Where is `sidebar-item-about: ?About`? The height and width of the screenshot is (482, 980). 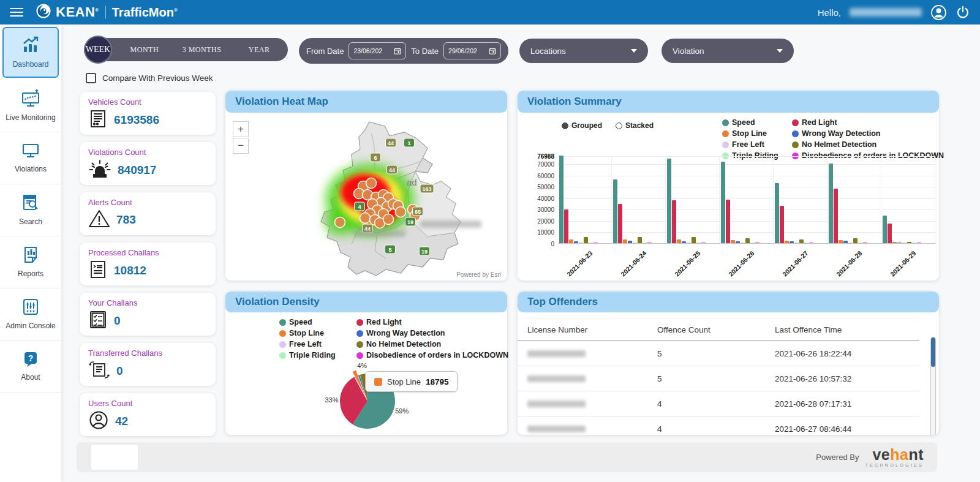
sidebar-item-about: ?About is located at coordinates (31, 366).